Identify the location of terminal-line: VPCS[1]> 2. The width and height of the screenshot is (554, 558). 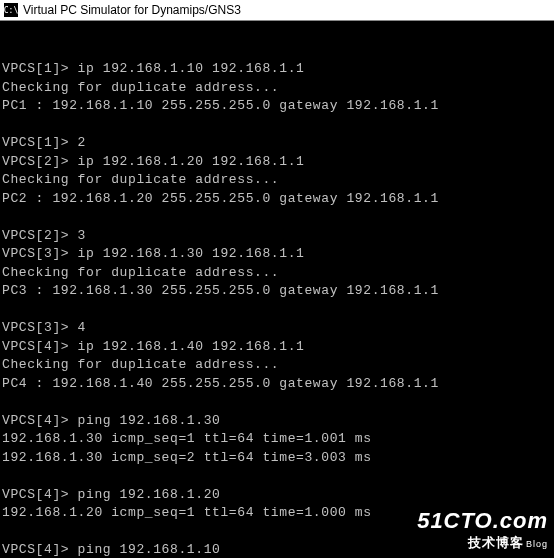
(278, 144).